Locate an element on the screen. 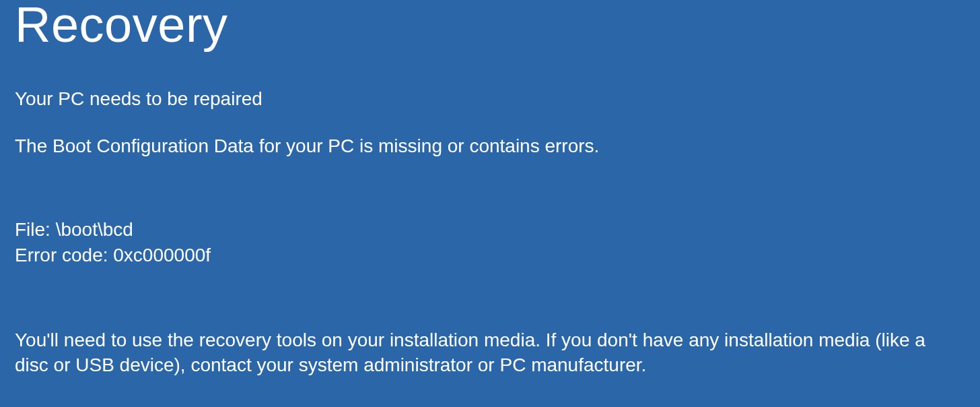  file-info: File: \boot\bcd is located at coordinates (490, 230).